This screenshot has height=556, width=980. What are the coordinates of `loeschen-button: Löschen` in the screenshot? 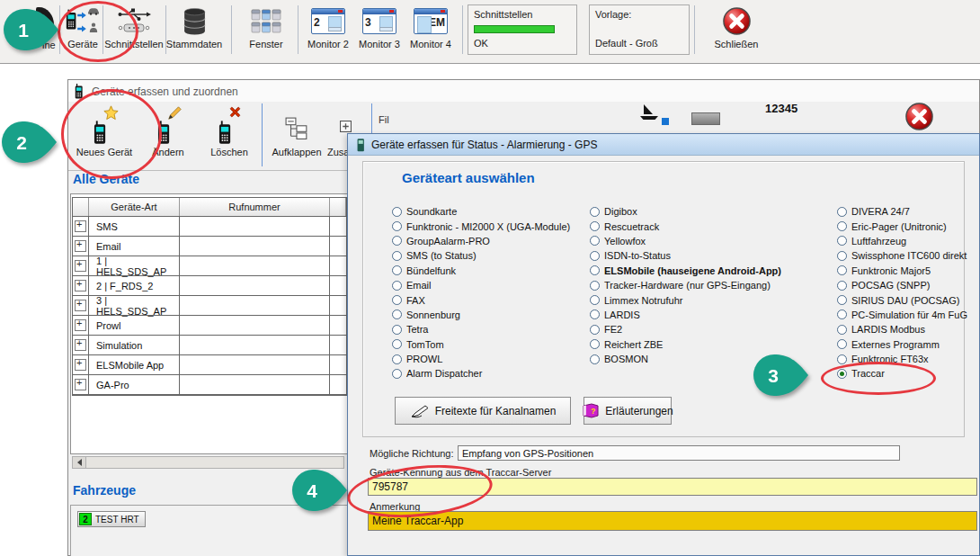 It's located at (229, 136).